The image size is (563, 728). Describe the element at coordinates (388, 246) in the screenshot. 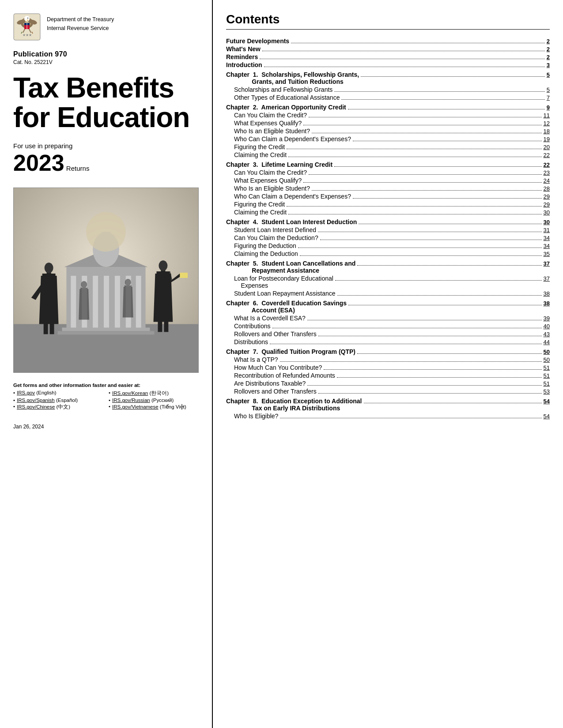

I see `toc-ch4-figuring: Figuring the Deduction 34` at that location.